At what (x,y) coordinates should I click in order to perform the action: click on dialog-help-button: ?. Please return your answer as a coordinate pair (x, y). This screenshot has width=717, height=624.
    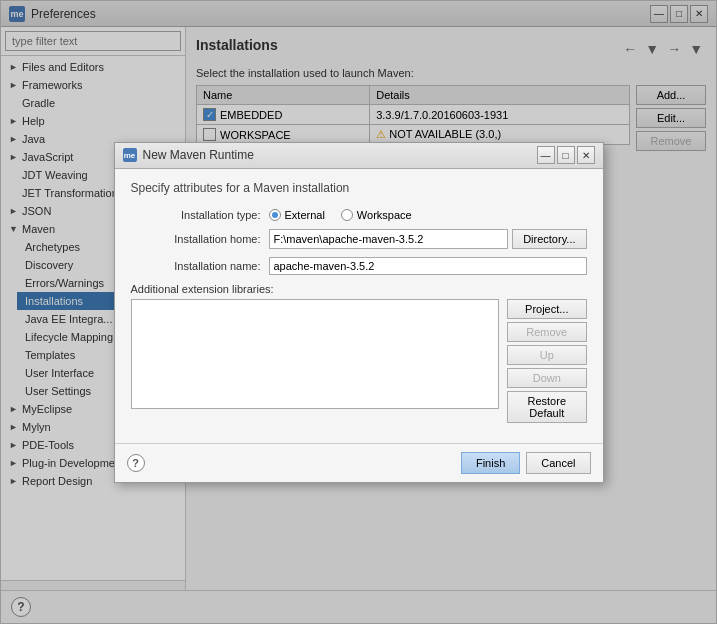
    Looking at the image, I should click on (136, 463).